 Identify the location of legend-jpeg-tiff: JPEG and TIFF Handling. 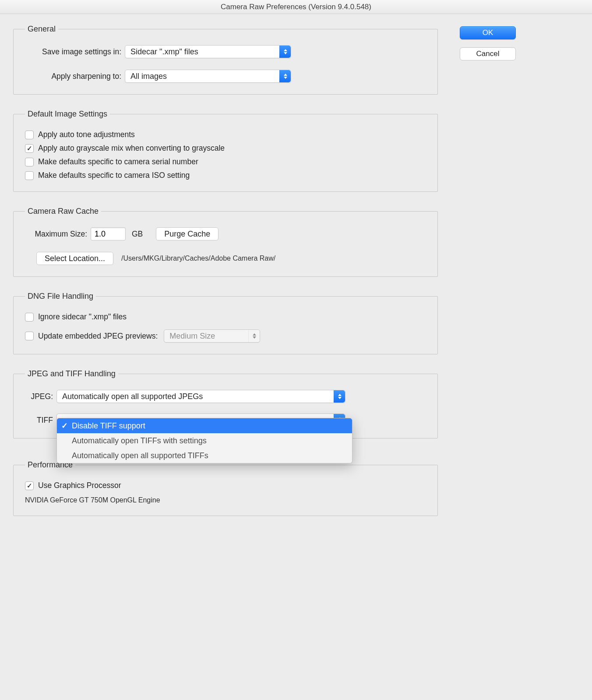
(72, 374).